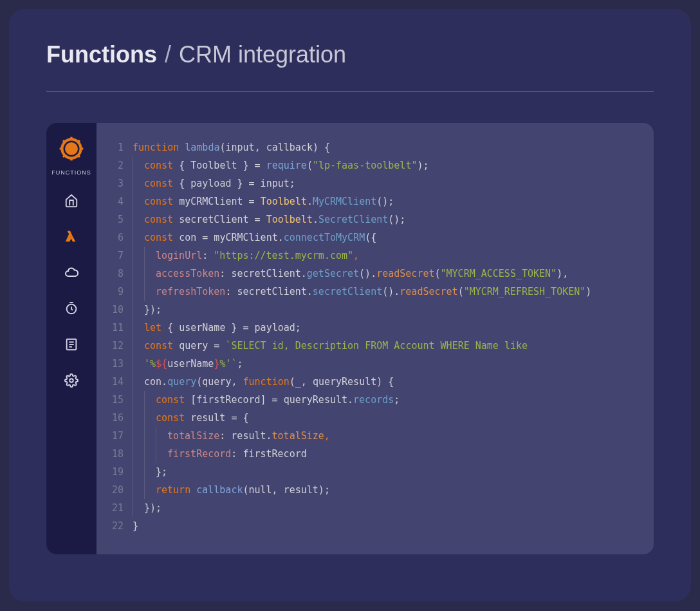  What do you see at coordinates (387, 328) in the screenshot?
I see `code-line: let { userName } = payload;` at bounding box center [387, 328].